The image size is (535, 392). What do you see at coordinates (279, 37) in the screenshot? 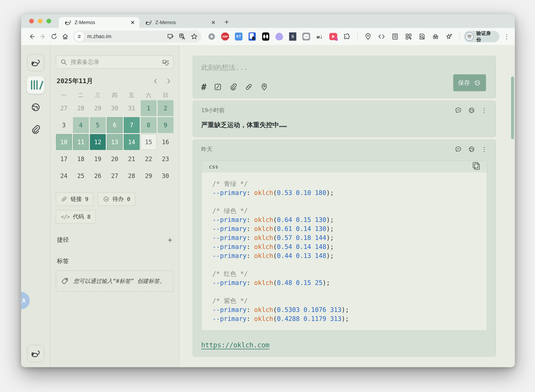
I see `extension-ghost-icon` at bounding box center [279, 37].